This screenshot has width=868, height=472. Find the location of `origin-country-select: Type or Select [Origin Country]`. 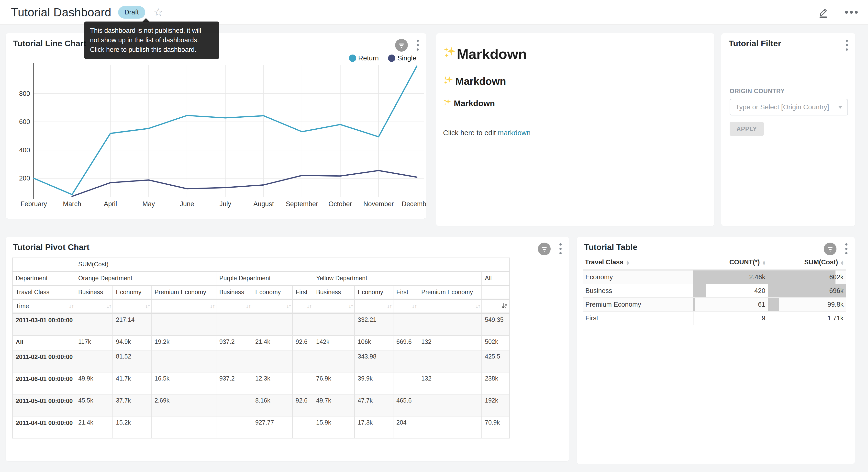

origin-country-select: Type or Select [Origin Country] is located at coordinates (788, 107).